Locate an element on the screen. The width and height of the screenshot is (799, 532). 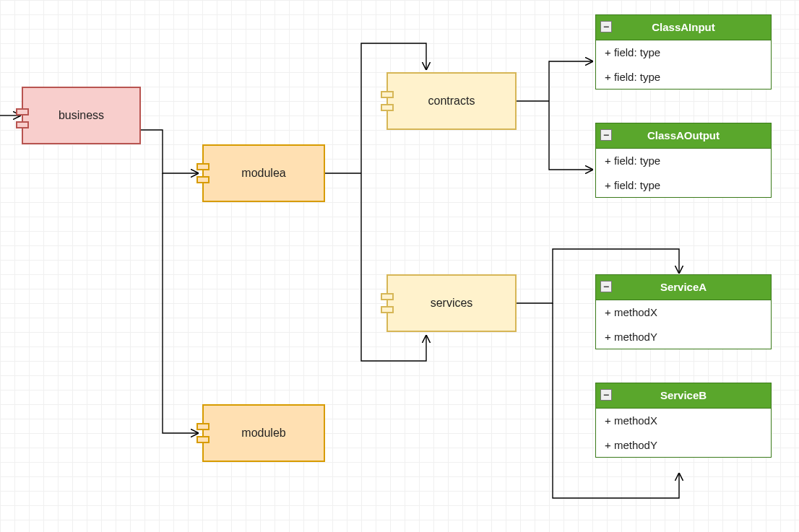
component-services: services is located at coordinates (452, 303).